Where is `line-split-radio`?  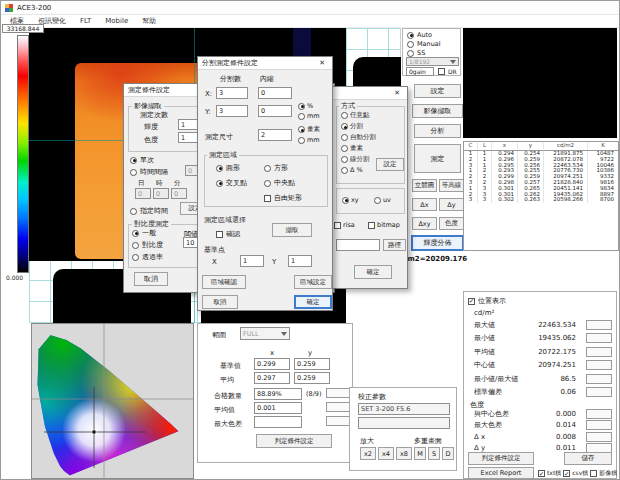
line-split-radio is located at coordinates (344, 160).